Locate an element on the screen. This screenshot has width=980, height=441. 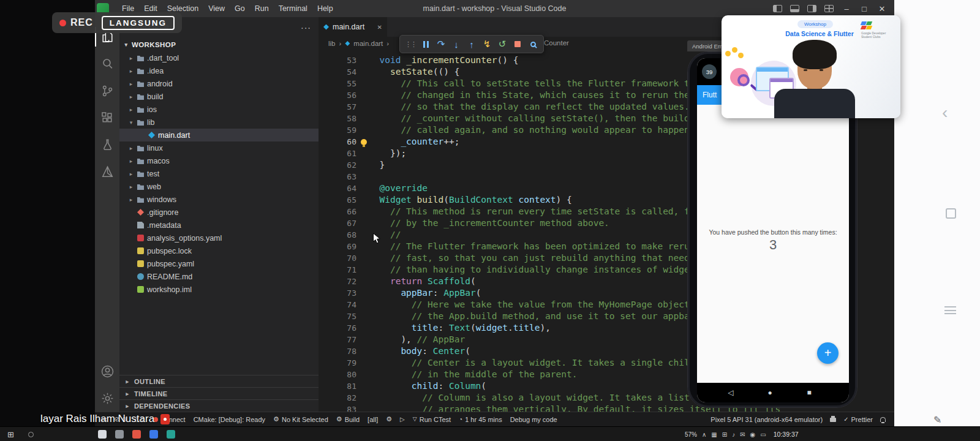
network-icon: ◉ is located at coordinates (753, 435).